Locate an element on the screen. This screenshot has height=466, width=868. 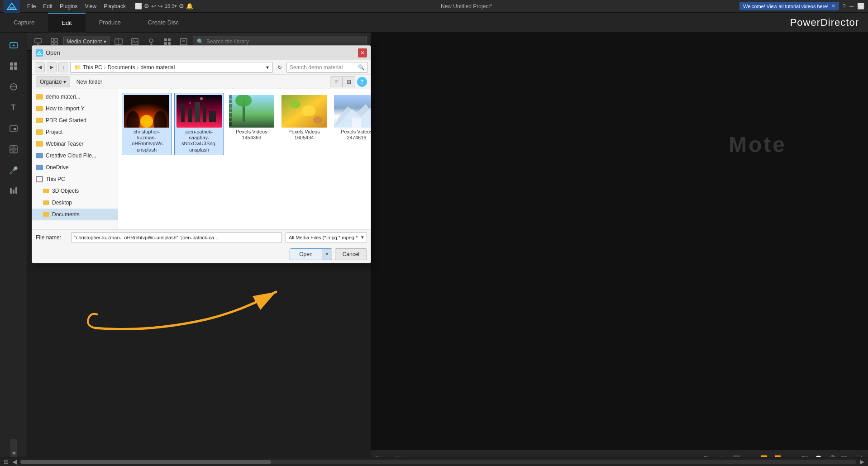
back-button: ◀ is located at coordinates (40, 67).